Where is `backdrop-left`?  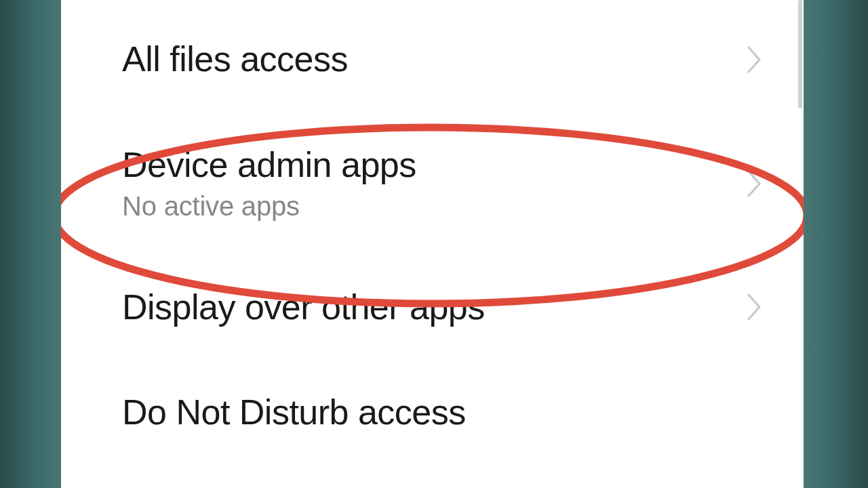 backdrop-left is located at coordinates (31, 244).